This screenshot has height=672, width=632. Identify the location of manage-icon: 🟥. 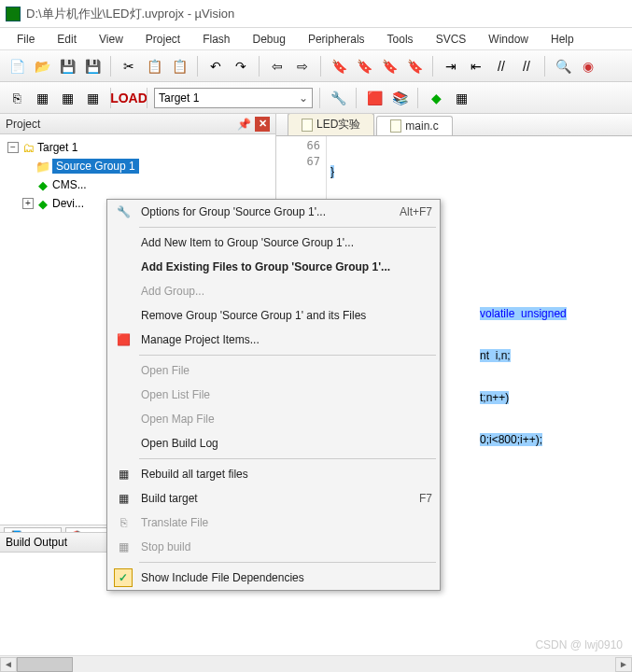
(374, 98).